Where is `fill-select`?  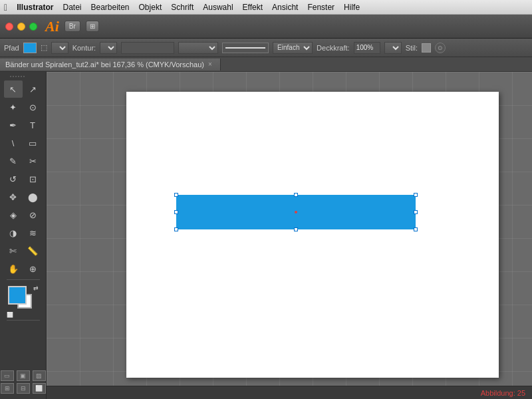 fill-select is located at coordinates (60, 48).